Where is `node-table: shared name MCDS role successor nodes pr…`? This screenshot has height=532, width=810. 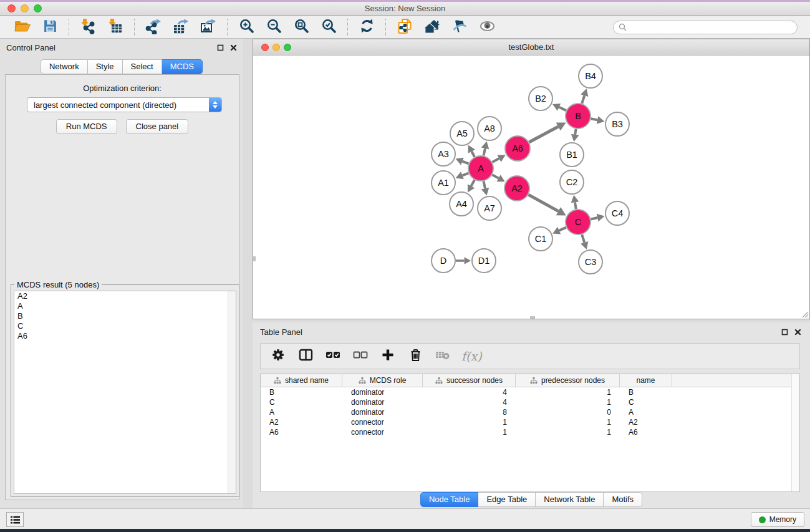 node-table: shared name MCDS role successor nodes pr… is located at coordinates (530, 433).